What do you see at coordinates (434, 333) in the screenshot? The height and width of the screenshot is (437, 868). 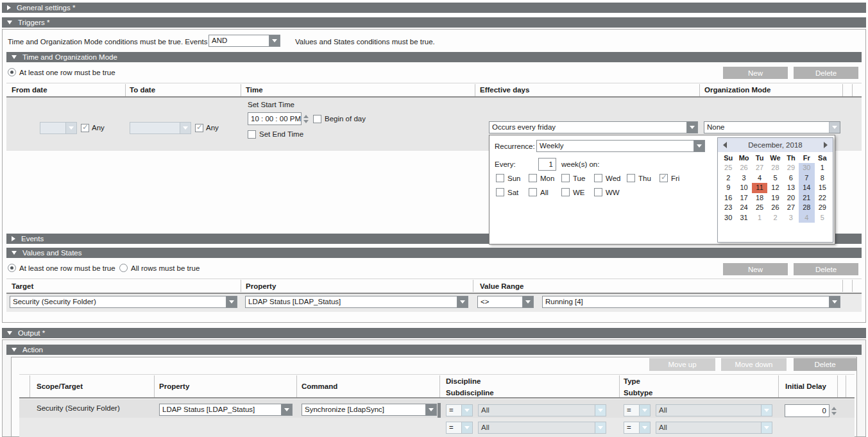 I see `output-header: Output *` at bounding box center [434, 333].